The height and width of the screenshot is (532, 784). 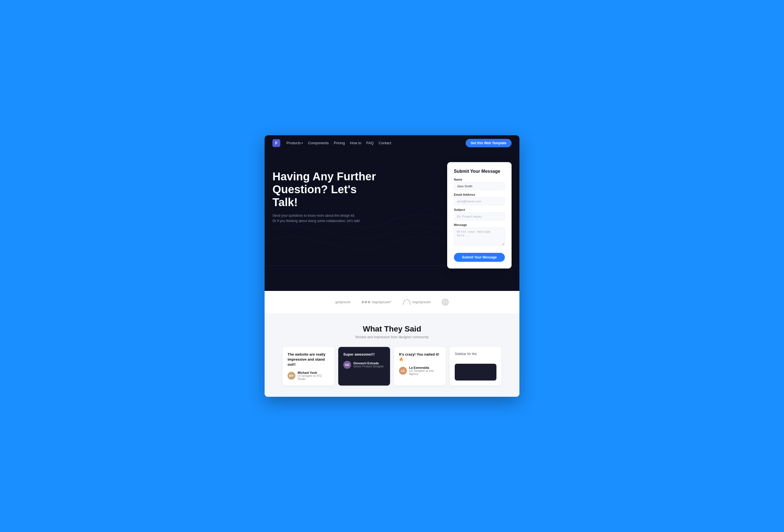 What do you see at coordinates (417, 302) in the screenshot?
I see `logo-logoipsum-arc: logoipsum` at bounding box center [417, 302].